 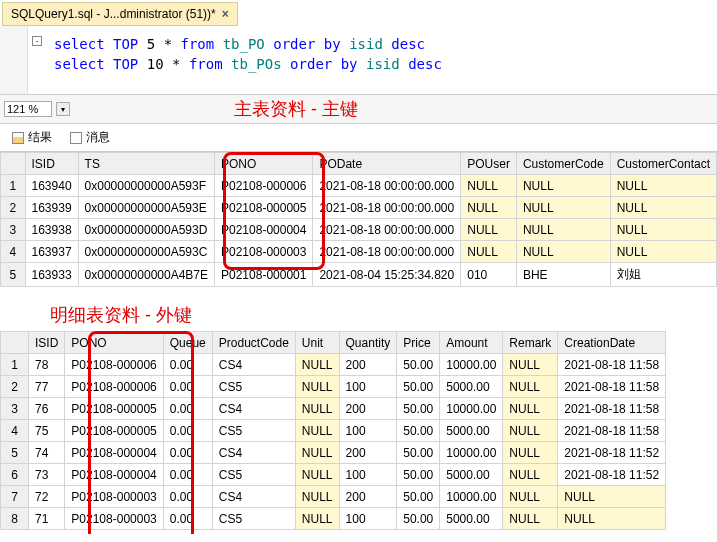 I want to click on column-header: Remark, so click(x=530, y=343).